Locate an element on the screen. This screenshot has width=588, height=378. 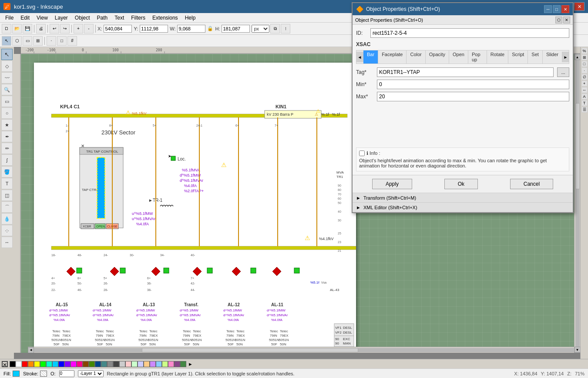
open-button: 📂 is located at coordinates (17, 29).